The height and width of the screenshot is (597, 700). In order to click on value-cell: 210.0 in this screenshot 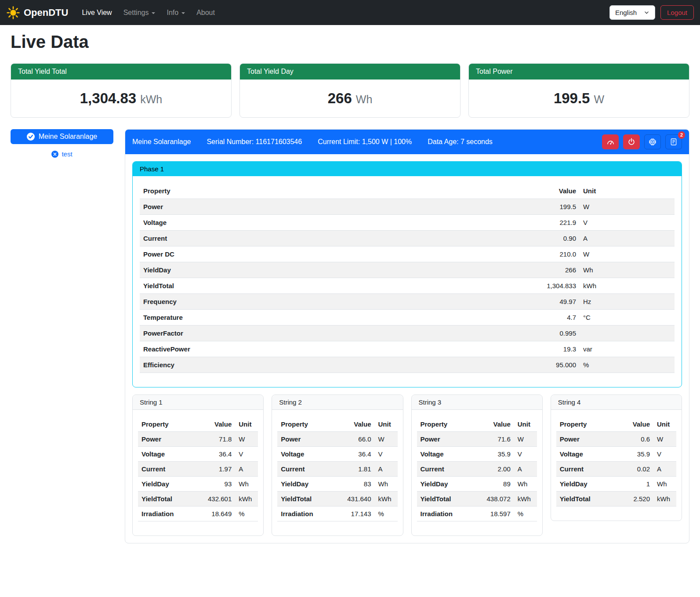, I will do `click(491, 254)`.